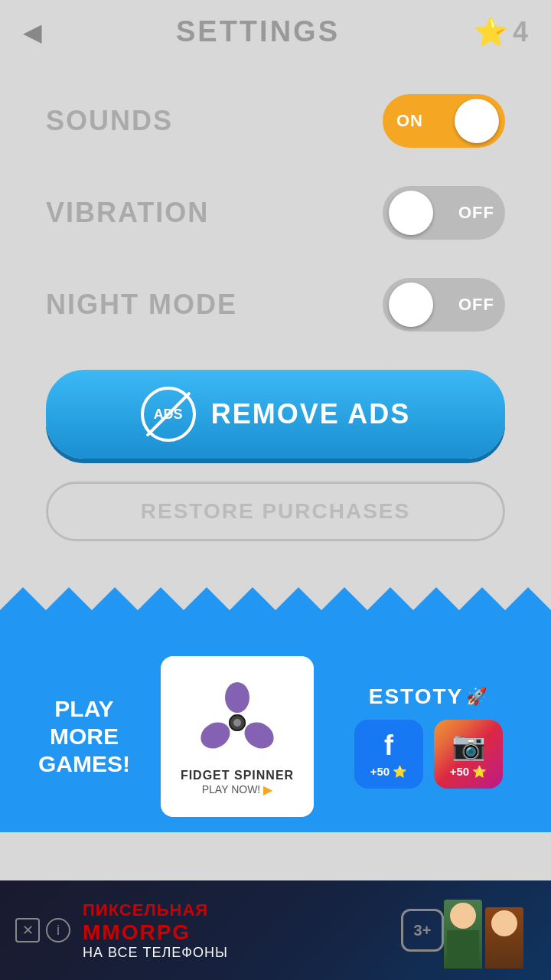 The image size is (551, 980). What do you see at coordinates (477, 121) in the screenshot?
I see `sounds-toggle-knob` at bounding box center [477, 121].